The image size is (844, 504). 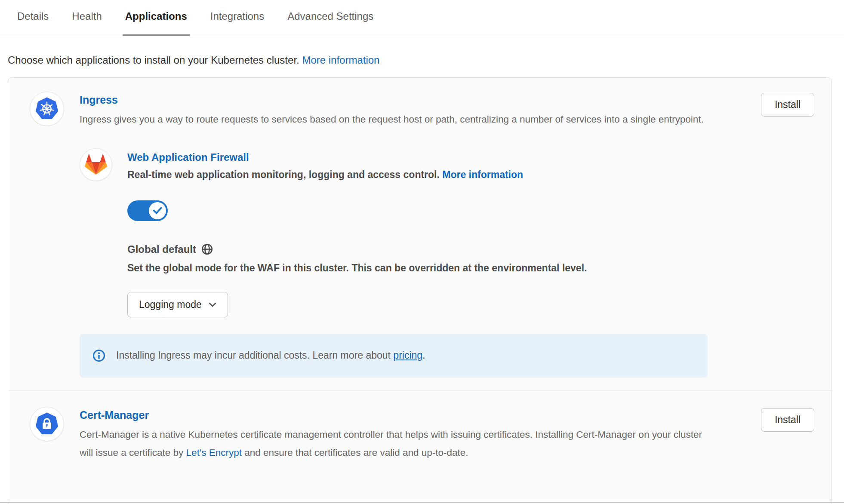 What do you see at coordinates (341, 60) in the screenshot?
I see `more-information-link: More information` at bounding box center [341, 60].